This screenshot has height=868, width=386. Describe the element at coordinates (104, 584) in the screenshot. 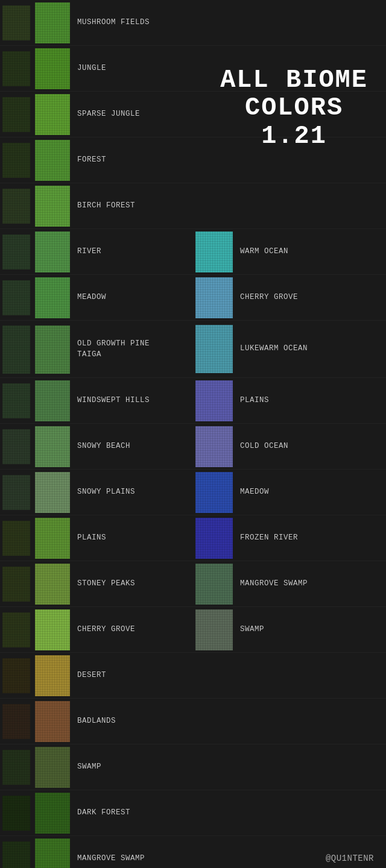

I see `biome-label-stoney-peaks: STONEY PEAKS` at that location.